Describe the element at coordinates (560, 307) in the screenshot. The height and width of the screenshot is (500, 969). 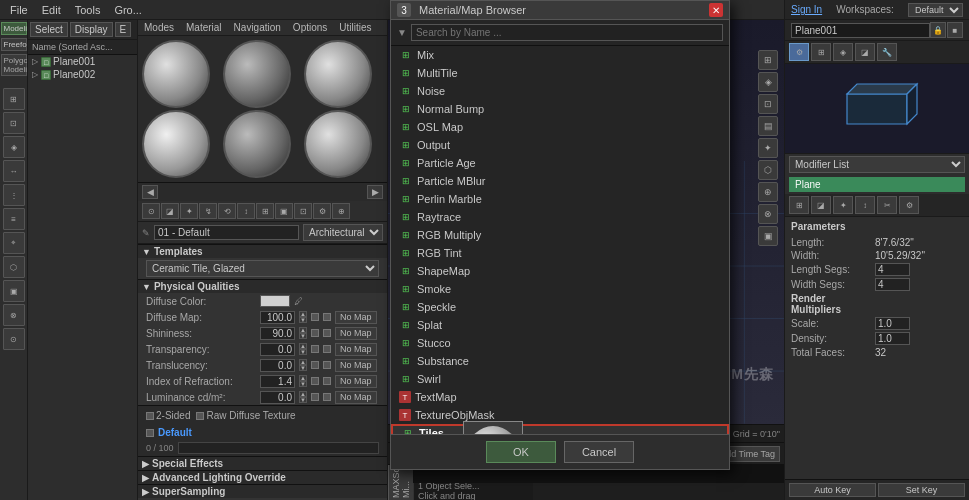
I see `browser-item-speckle: ⊞ Speckle` at that location.